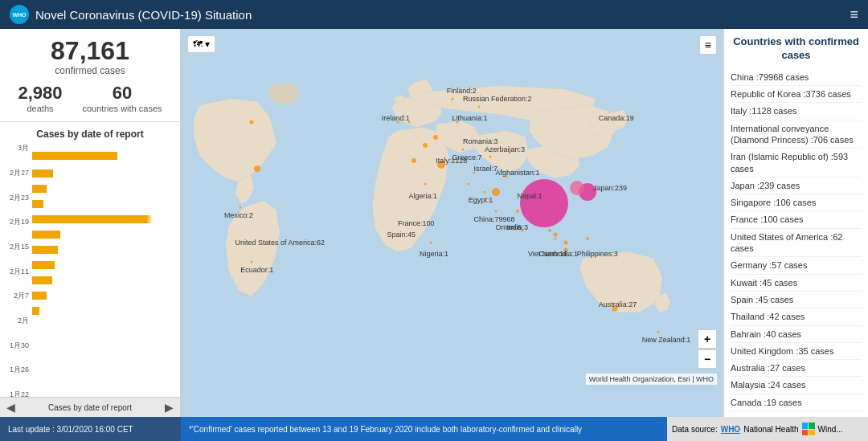 The image size is (868, 441). What do you see at coordinates (11, 407) in the screenshot?
I see `chart-prev-button: ◀` at bounding box center [11, 407].